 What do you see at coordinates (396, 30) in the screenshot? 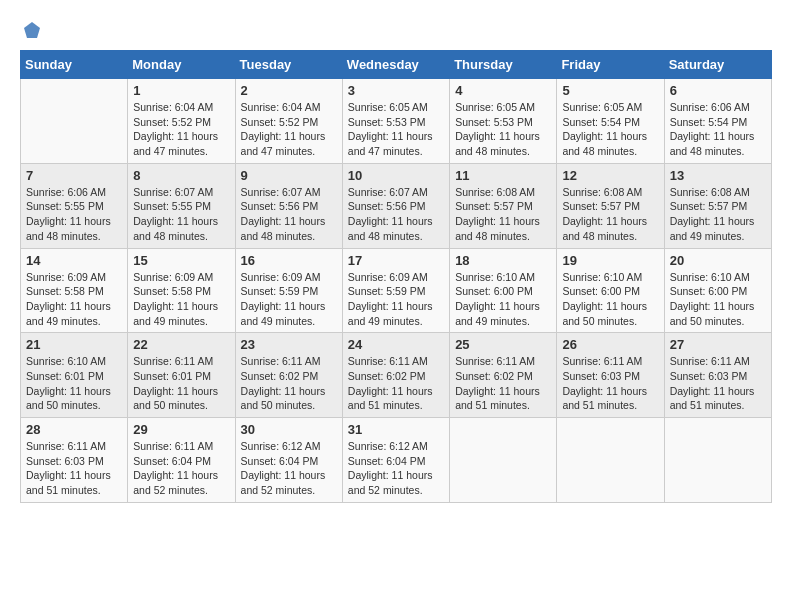
I see `page-header` at bounding box center [396, 30].